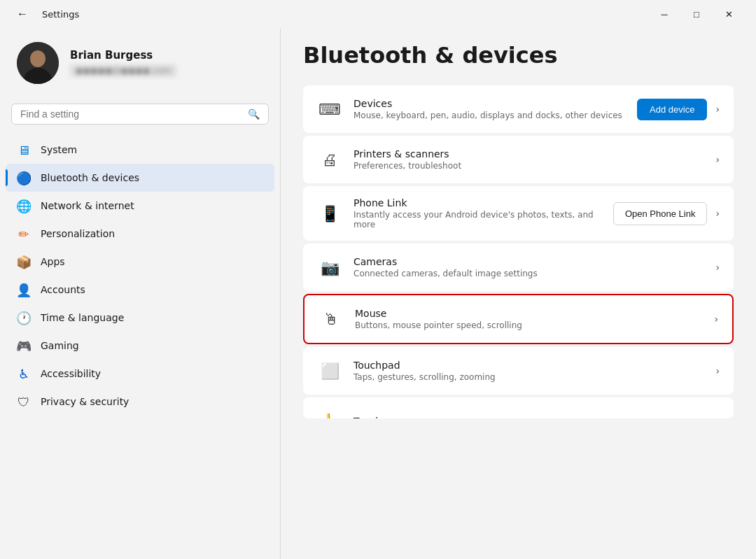 This screenshot has height=559, width=756. I want to click on nav-icon-privacy: 🛡, so click(24, 402).